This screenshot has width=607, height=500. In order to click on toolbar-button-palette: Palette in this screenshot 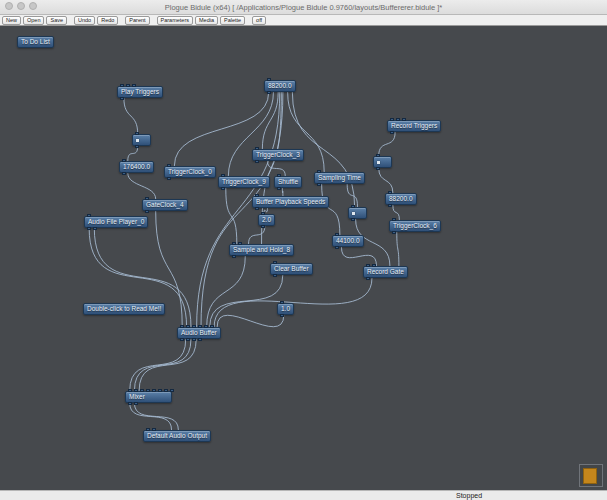, I will do `click(232, 20)`.